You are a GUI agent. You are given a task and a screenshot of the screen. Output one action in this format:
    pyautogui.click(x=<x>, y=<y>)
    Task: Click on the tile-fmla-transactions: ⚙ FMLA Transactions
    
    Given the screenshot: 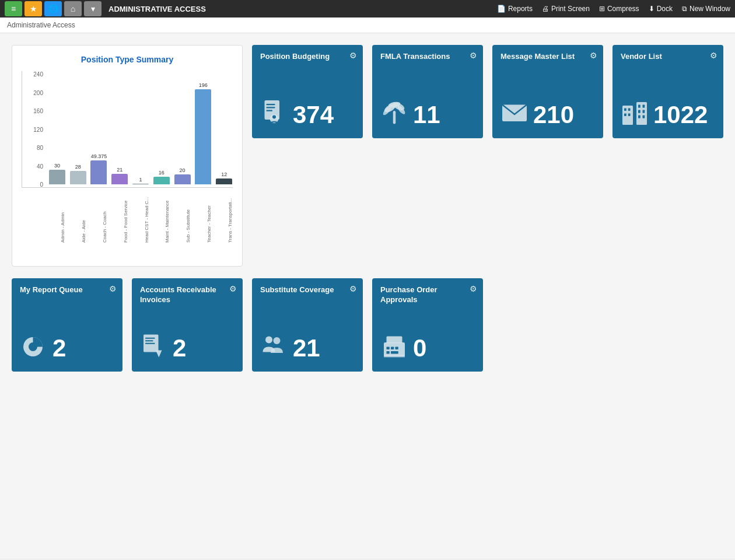 What is the action you would take?
    pyautogui.click(x=428, y=92)
    